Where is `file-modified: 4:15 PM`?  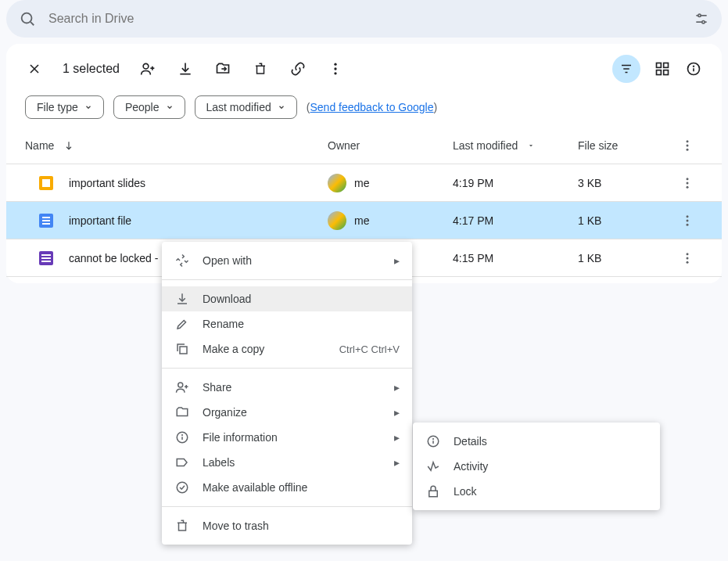
file-modified: 4:15 PM is located at coordinates (515, 258).